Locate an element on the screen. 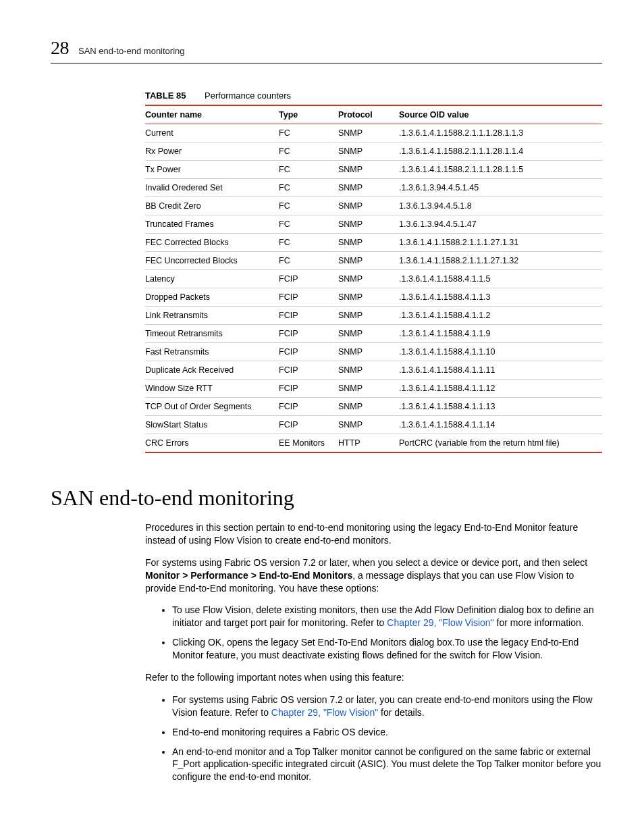 The image size is (644, 834). table-row: Link RetransmitsFCIPSNMP.1.3.6.1.4.1.158… is located at coordinates (374, 316).